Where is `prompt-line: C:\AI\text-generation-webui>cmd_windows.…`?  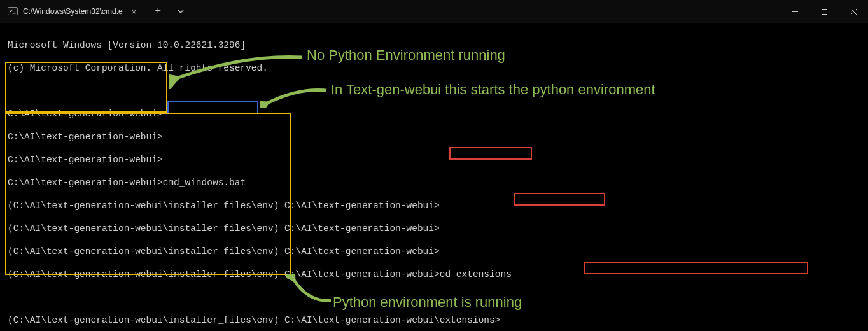 prompt-line: C:\AI\text-generation-webui>cmd_windows.… is located at coordinates (438, 183).